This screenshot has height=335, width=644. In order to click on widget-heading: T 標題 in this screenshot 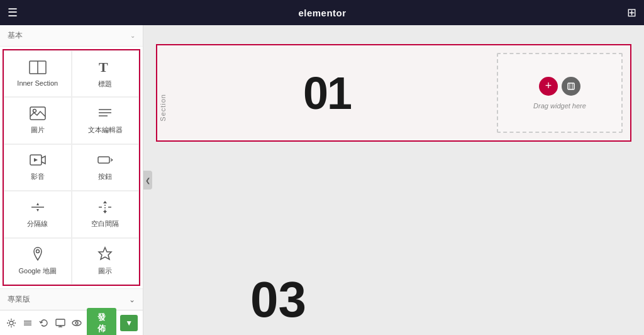, I will do `click(106, 74)`.